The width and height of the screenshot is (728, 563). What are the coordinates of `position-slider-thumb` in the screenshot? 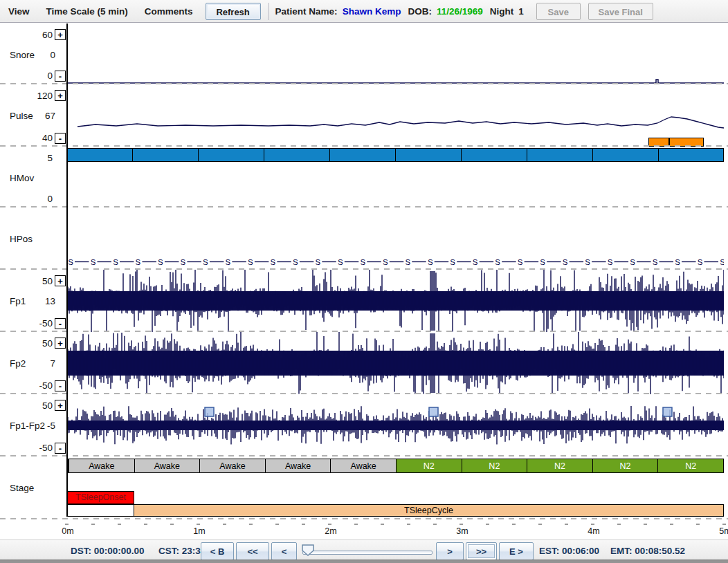 It's located at (309, 551).